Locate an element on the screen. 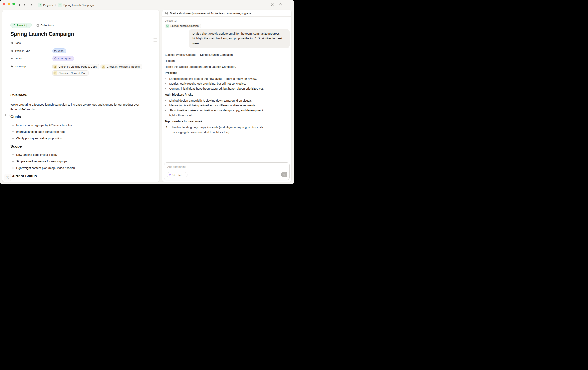 The width and height of the screenshot is (588, 370). context-chip: Spring Launch Campaign is located at coordinates (183, 26).